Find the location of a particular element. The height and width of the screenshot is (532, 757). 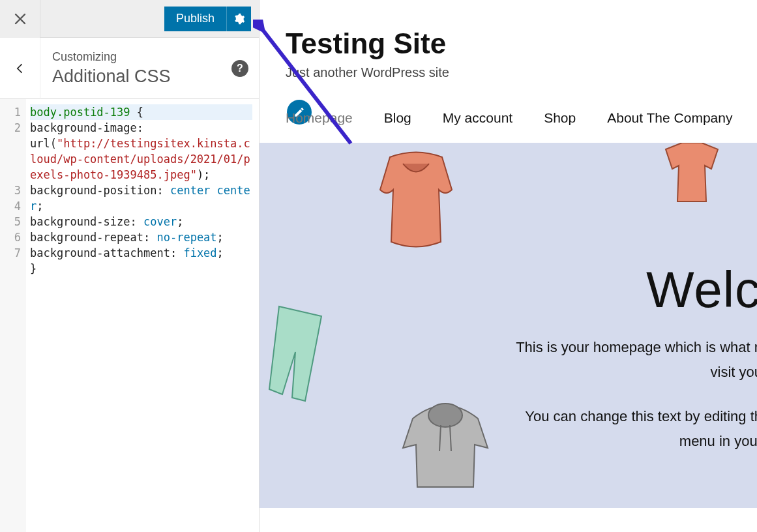

illustration-pants is located at coordinates (295, 355).